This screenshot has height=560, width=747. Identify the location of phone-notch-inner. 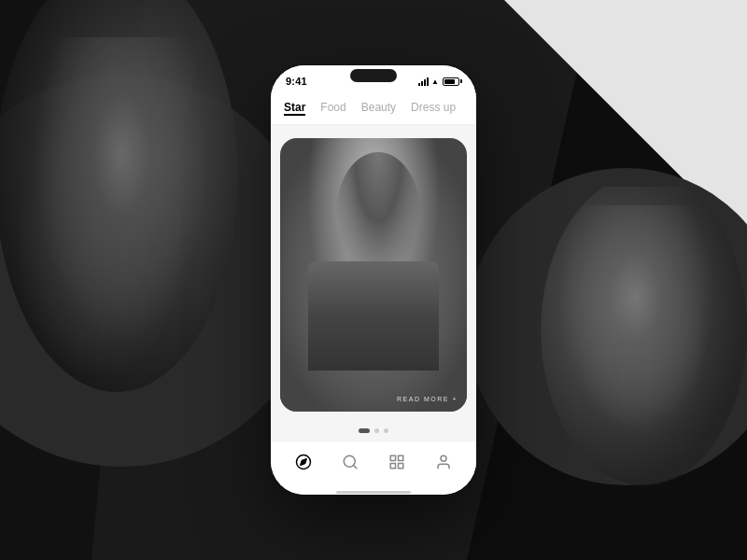
(374, 76).